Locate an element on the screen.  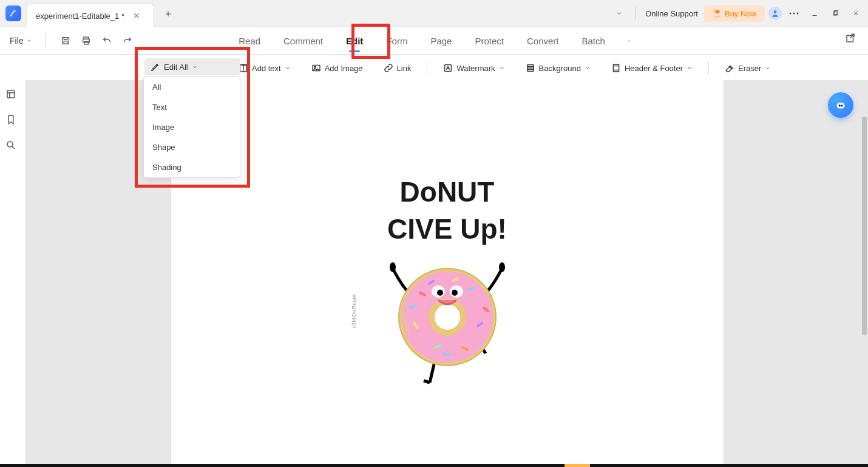
document-credit: r/IMOuRcsm is located at coordinates (354, 282).